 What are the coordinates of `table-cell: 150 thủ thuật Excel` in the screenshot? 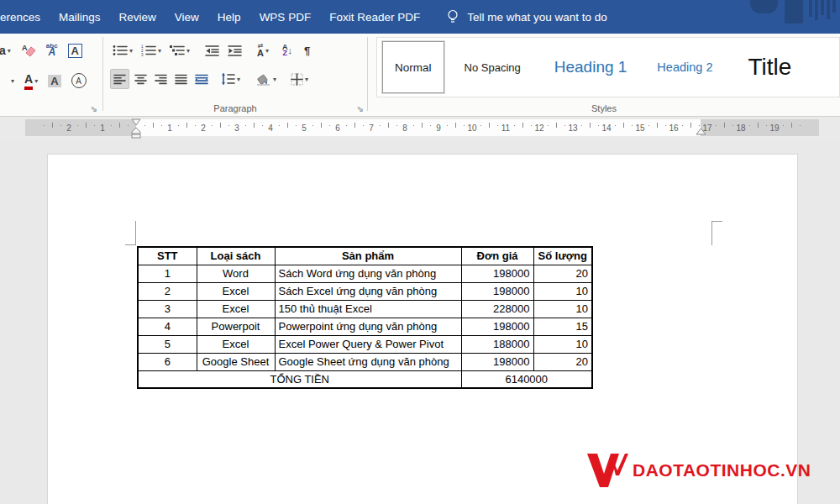 It's located at (368, 309).